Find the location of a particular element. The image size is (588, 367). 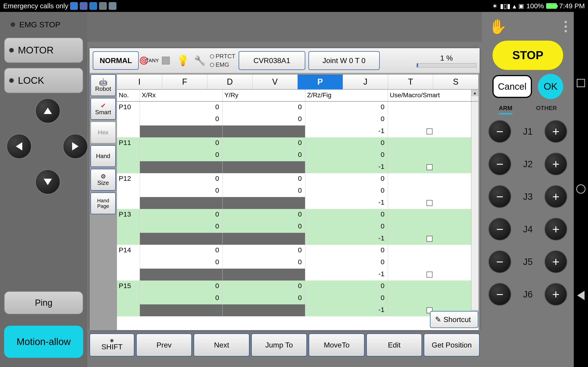

j5-plus-button: + is located at coordinates (556, 262).